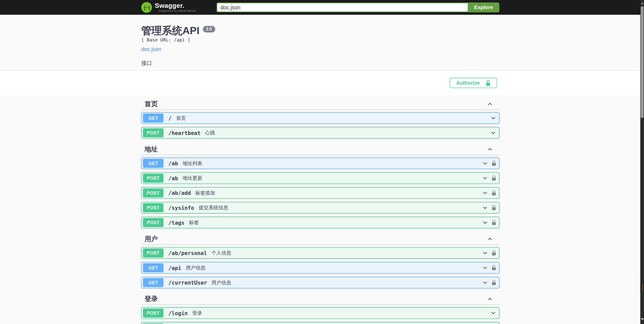 This screenshot has width=644, height=324. What do you see at coordinates (320, 283) in the screenshot?
I see `operation-row: GET /currentUser 用户信息` at bounding box center [320, 283].